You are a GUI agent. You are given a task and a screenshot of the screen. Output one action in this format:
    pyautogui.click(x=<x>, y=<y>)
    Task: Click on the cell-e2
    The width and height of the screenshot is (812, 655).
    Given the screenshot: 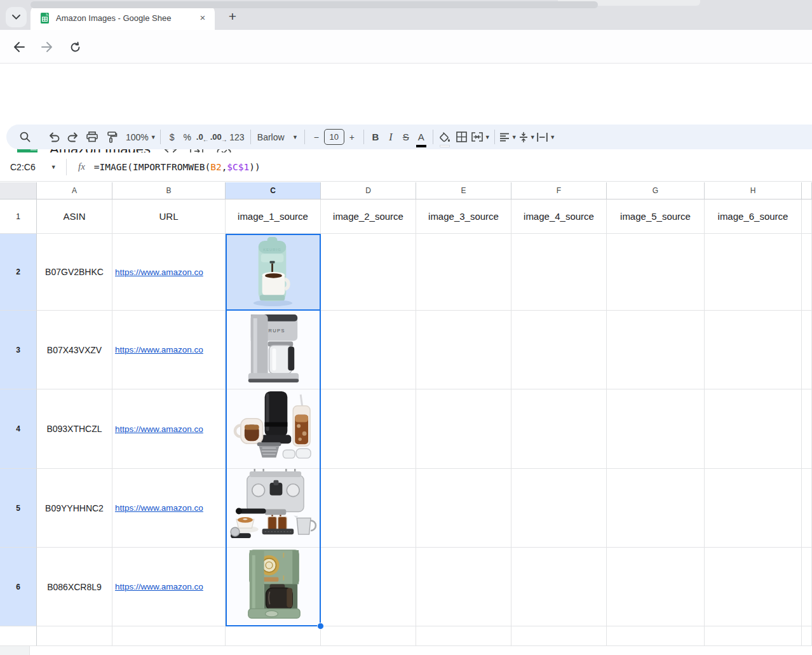 What is the action you would take?
    pyautogui.click(x=464, y=272)
    